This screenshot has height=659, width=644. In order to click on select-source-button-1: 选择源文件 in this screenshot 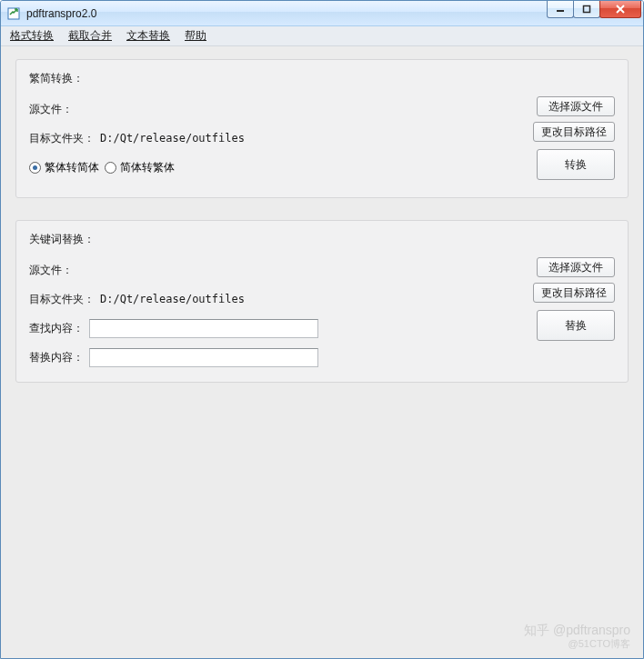, I will do `click(576, 106)`.